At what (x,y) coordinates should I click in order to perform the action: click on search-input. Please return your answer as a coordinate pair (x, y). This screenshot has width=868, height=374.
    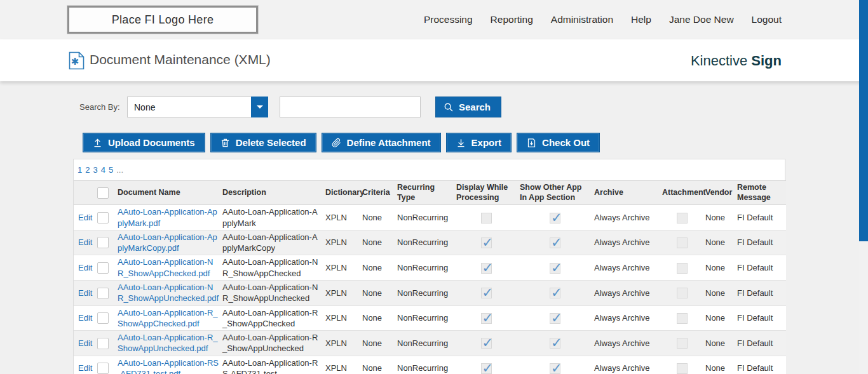
    Looking at the image, I should click on (350, 107).